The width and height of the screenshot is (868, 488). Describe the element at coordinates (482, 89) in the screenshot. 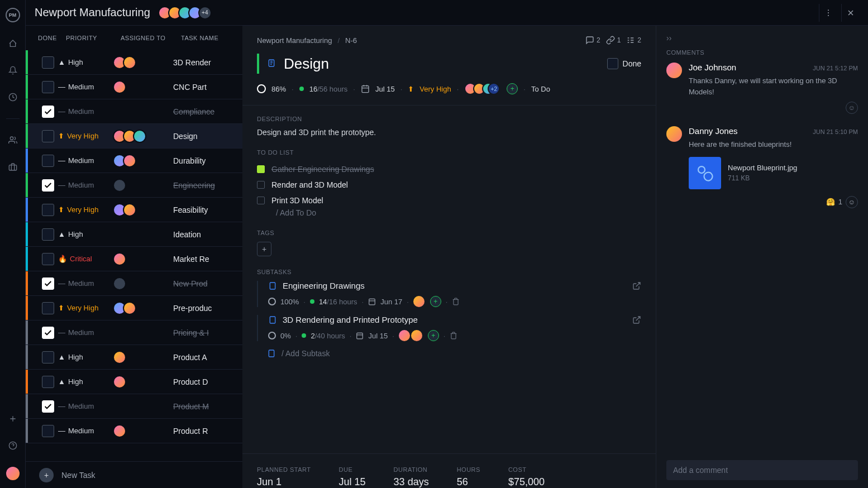

I see `assignee-avatars: +2` at that location.